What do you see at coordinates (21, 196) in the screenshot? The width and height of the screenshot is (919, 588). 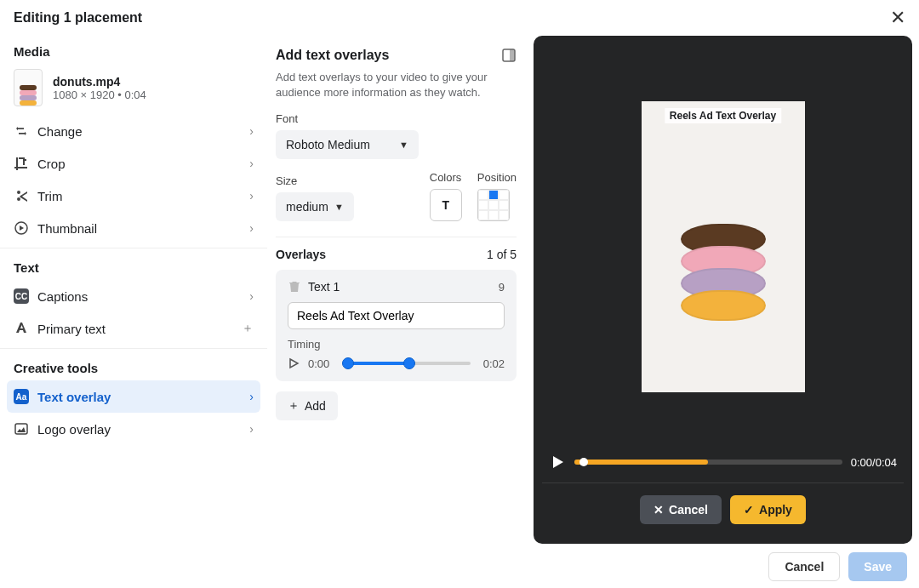 I see `scissors-icon` at bounding box center [21, 196].